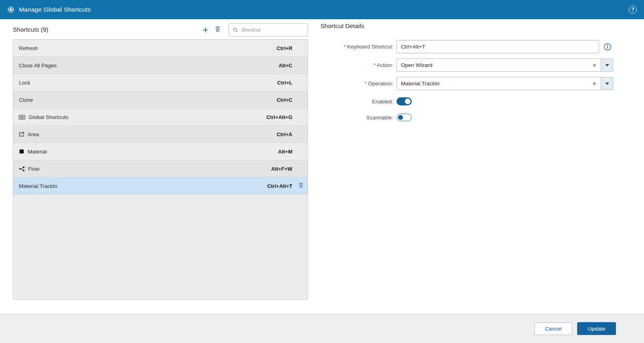 This screenshot has height=343, width=644. Describe the element at coordinates (11, 10) in the screenshot. I see `gear-icon` at that location.